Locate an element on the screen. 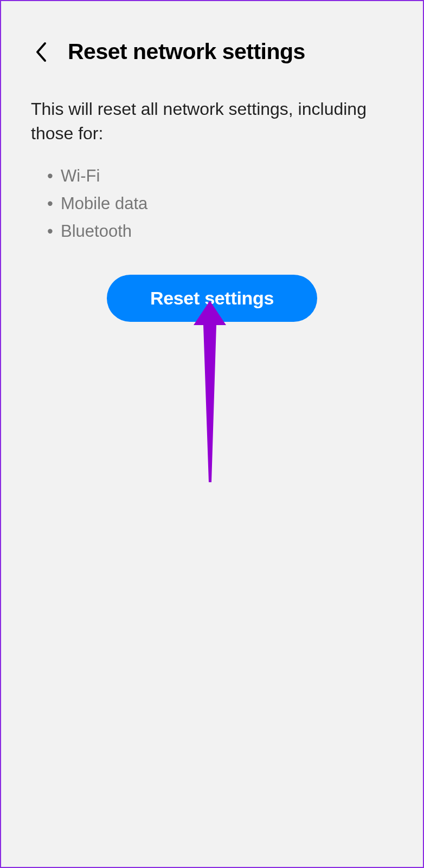 This screenshot has width=424, height=868. back-icon is located at coordinates (41, 52).